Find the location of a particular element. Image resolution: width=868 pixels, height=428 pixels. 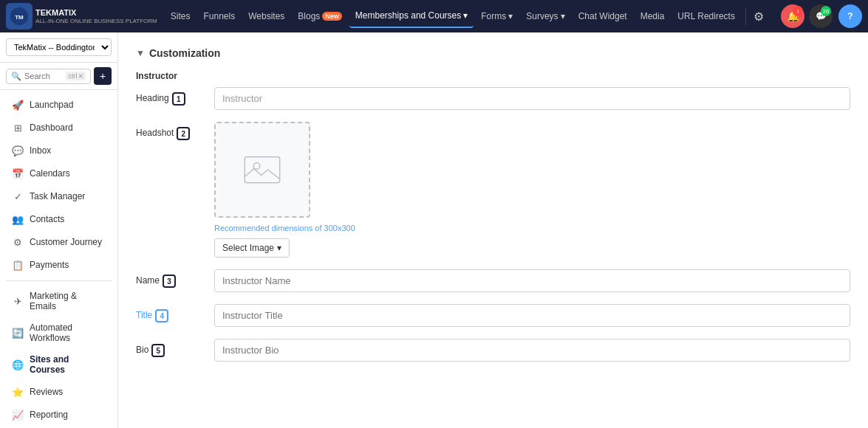

task-icon: ✓ is located at coordinates (18, 196).